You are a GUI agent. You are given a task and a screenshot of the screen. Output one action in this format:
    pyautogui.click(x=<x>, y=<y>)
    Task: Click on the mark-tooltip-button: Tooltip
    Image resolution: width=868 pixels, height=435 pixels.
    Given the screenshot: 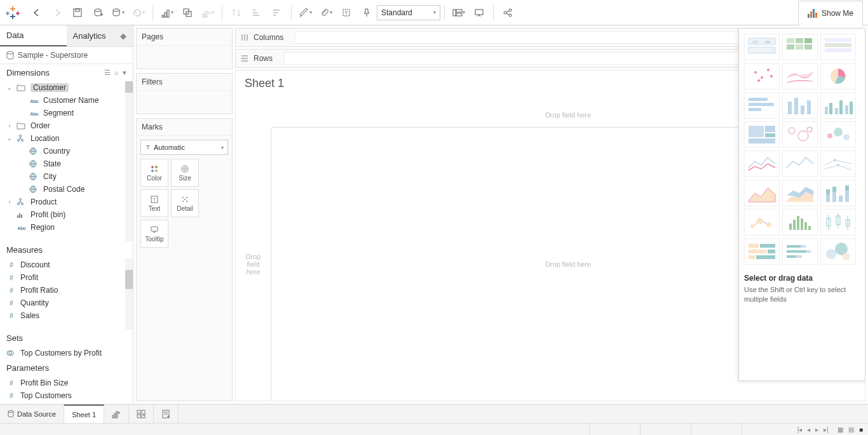 What is the action you would take?
    pyautogui.click(x=154, y=234)
    